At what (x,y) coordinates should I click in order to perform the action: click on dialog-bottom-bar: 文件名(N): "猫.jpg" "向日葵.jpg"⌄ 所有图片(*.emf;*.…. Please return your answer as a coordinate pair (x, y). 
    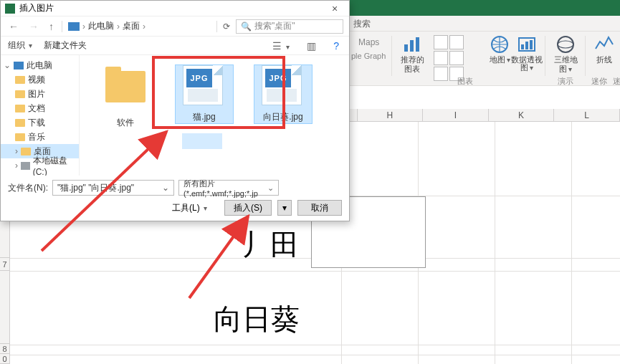
    Looking at the image, I should click on (175, 196).